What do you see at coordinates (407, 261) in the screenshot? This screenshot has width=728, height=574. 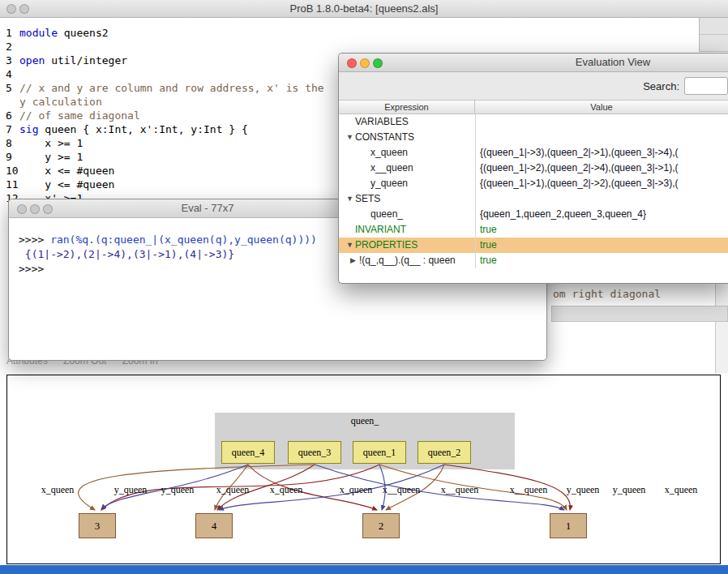 I see `expression-text: !(q_,q__).(q__ : queen` at bounding box center [407, 261].